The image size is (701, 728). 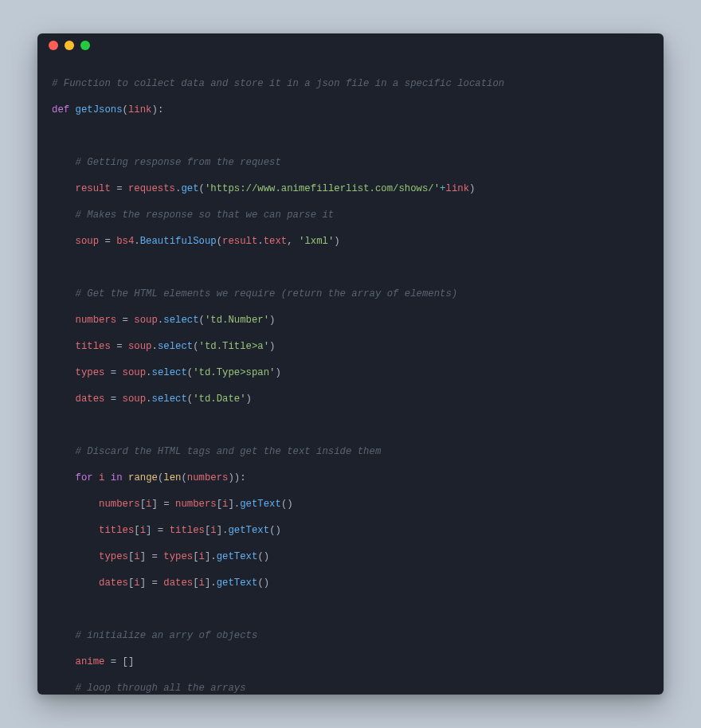 I want to click on maximize-icon, so click(x=85, y=45).